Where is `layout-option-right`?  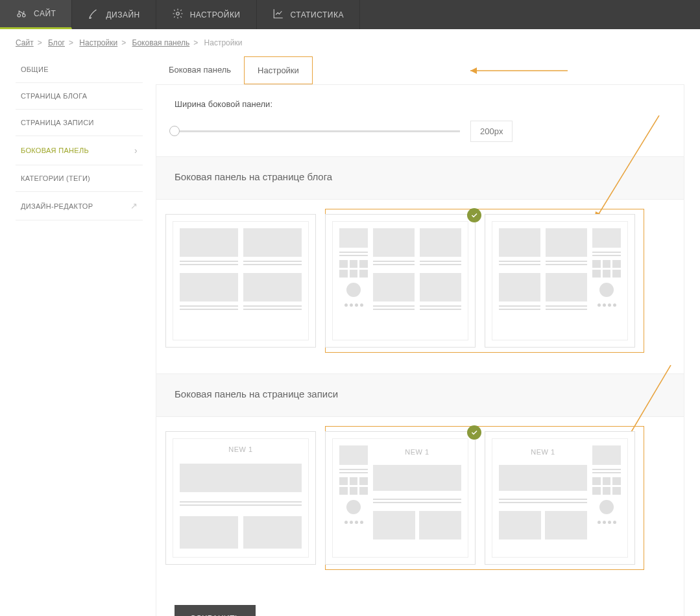 layout-option-right is located at coordinates (560, 281).